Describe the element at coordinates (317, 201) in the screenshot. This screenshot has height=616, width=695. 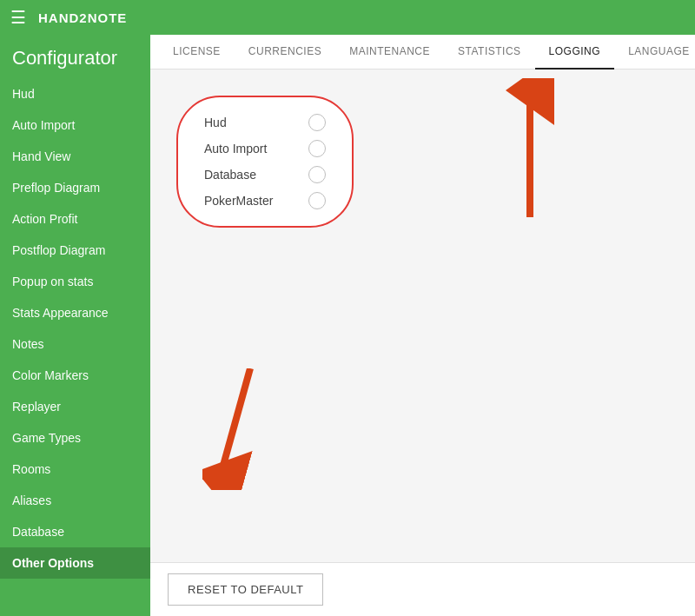
I see `toggle-pokermaster` at that location.